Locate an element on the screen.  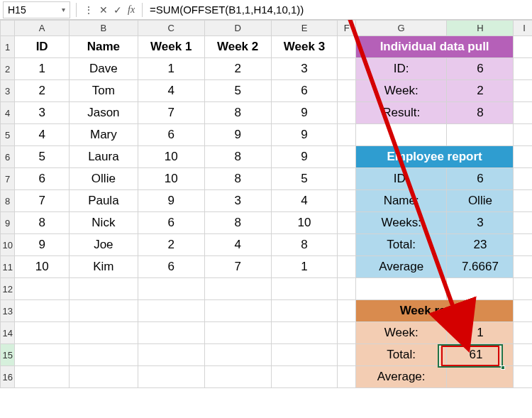
cell: 2 is located at coordinates (43, 91).